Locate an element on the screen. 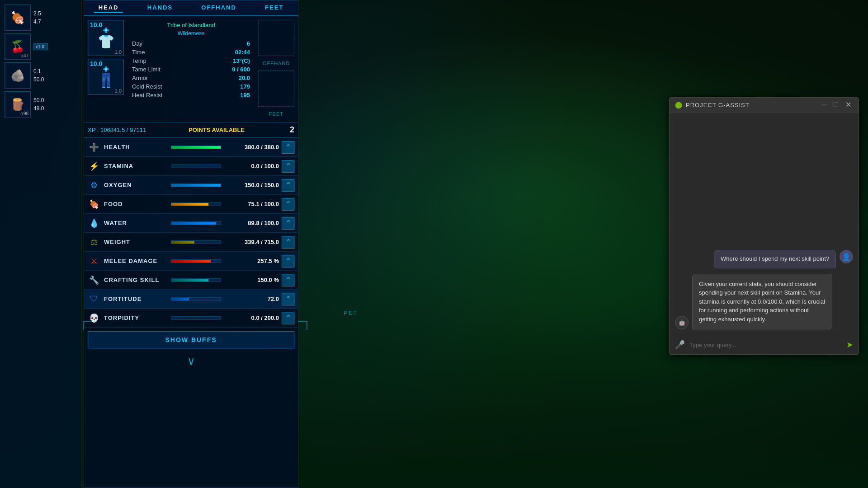 The height and width of the screenshot is (488, 868). food-upgrade-button: ⌃ is located at coordinates (288, 204).